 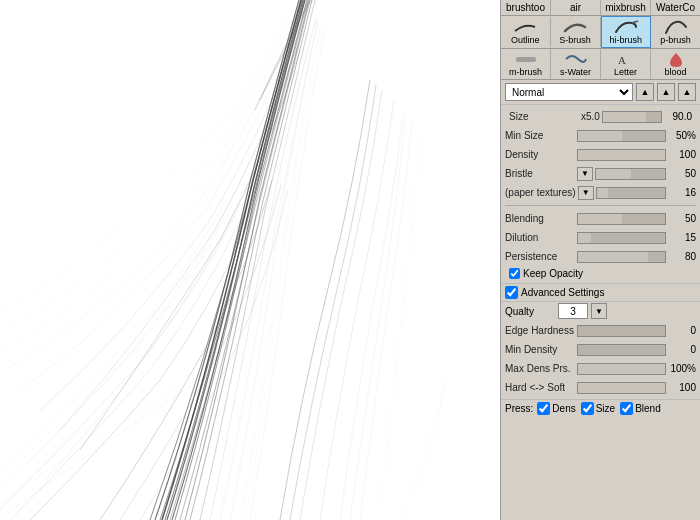 What do you see at coordinates (676, 32) in the screenshot?
I see `tab-p-brush: p-brush` at bounding box center [676, 32].